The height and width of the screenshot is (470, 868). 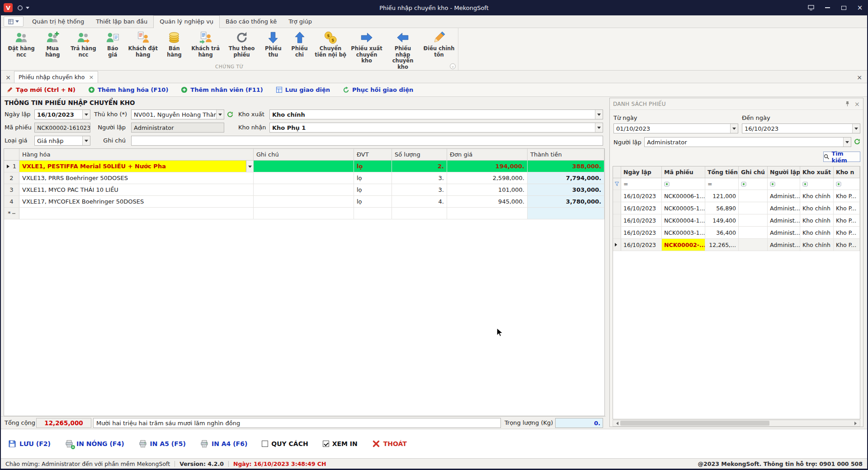 I want to click on tab-bao-cao-thong-ke: Báo cáo thống kê, so click(x=251, y=22).